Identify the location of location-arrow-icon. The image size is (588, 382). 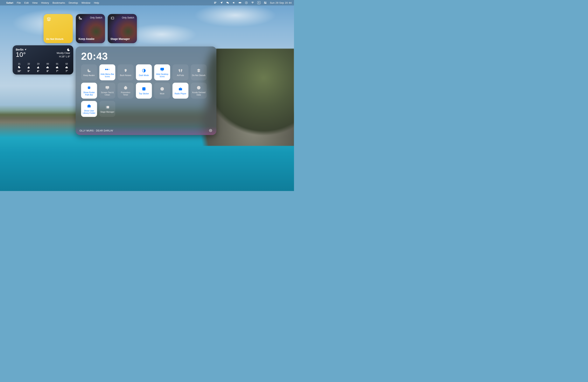
(25, 49).